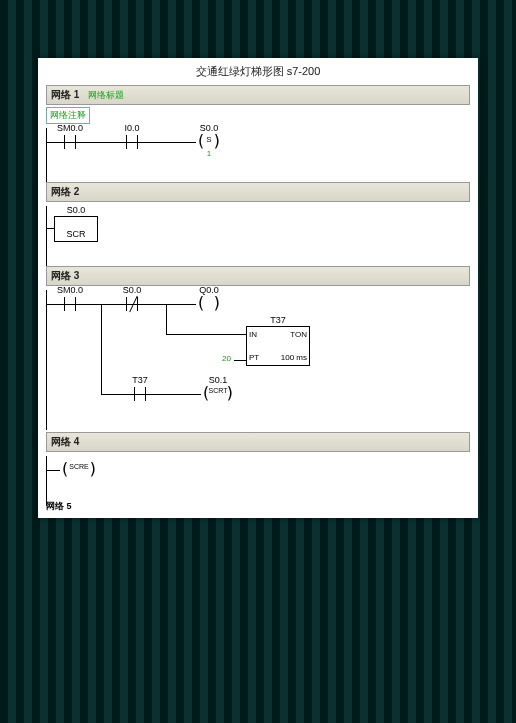 Image resolution: width=516 pixels, height=723 pixels. I want to click on network-5-label-partial: 网络 5, so click(258, 506).